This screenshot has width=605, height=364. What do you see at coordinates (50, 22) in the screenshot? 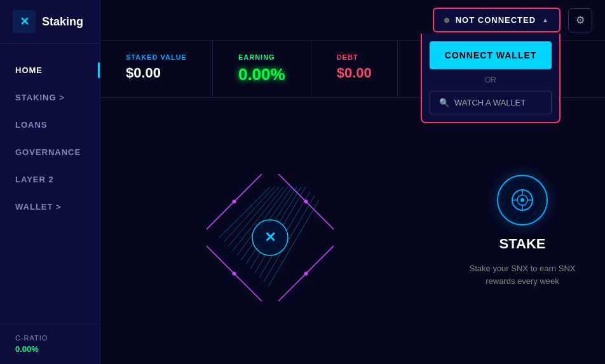
I see `logo-container: ✕ Staking` at bounding box center [50, 22].